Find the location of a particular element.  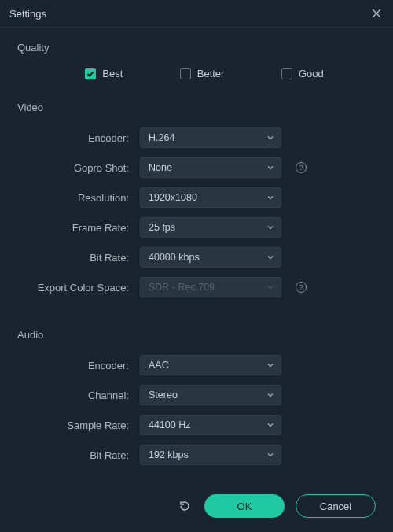

label-gopro: Gopro Shot: is located at coordinates (79, 168).